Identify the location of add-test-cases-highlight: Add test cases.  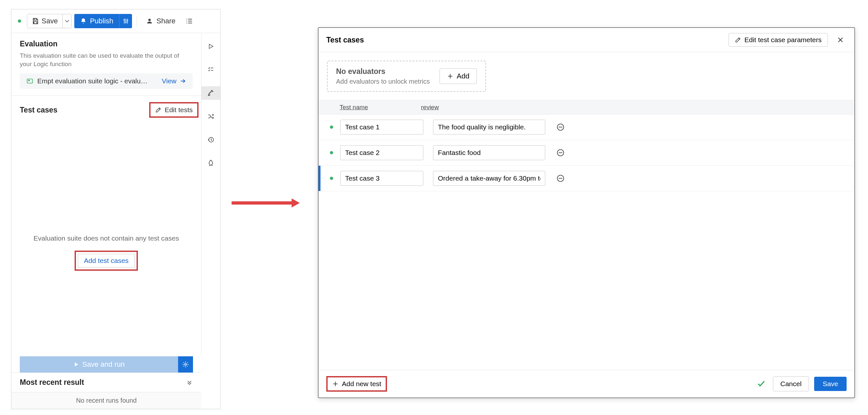
(106, 261).